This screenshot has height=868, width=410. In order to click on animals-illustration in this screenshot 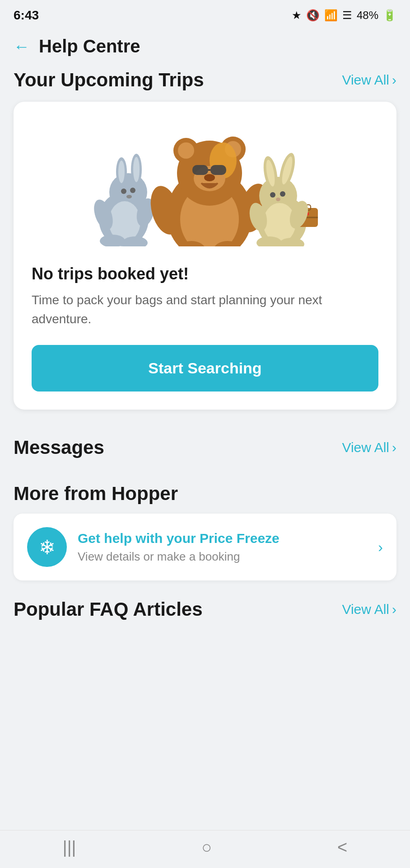, I will do `click(205, 183)`.